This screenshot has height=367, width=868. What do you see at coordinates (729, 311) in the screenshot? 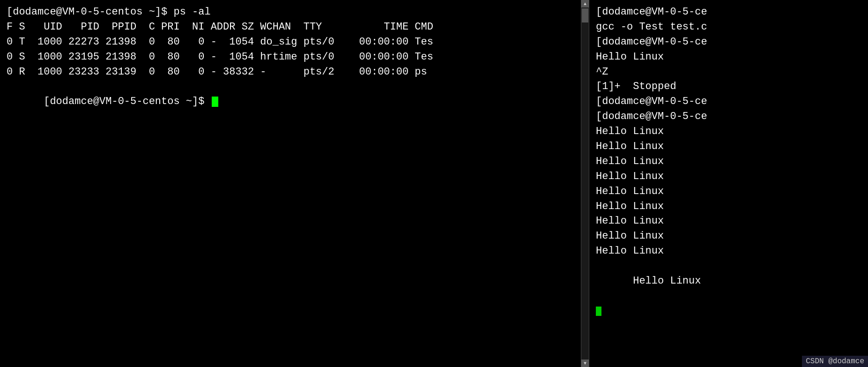
I see `right-cursor-line` at bounding box center [729, 311].